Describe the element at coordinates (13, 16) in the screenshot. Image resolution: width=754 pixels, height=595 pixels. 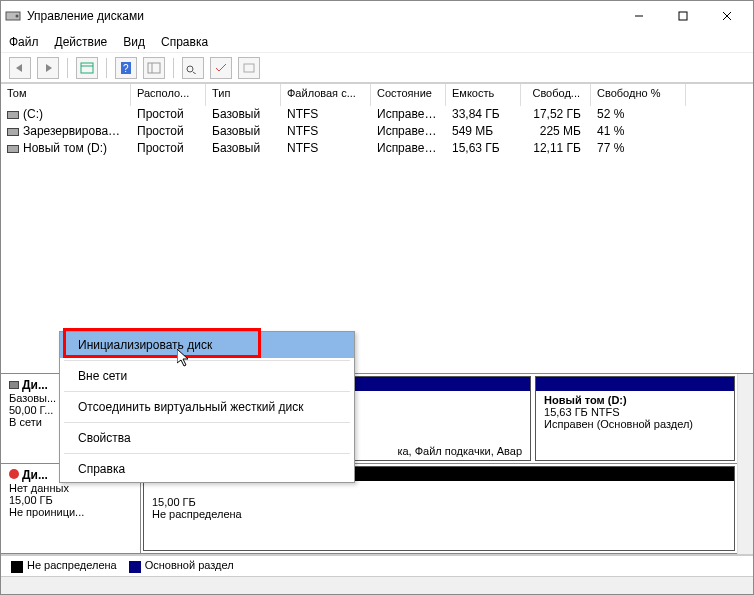
I see `app-icon` at that location.